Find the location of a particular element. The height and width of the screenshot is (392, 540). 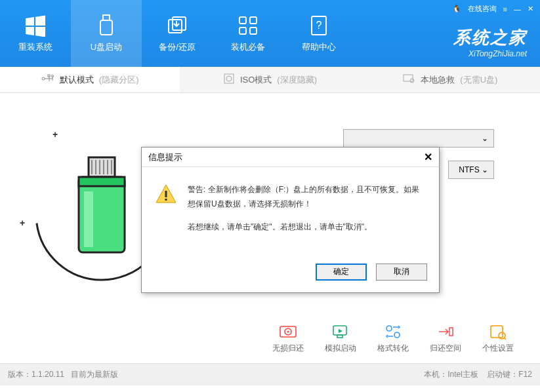

nav-help: ? 帮助中心 is located at coordinates (319, 33).